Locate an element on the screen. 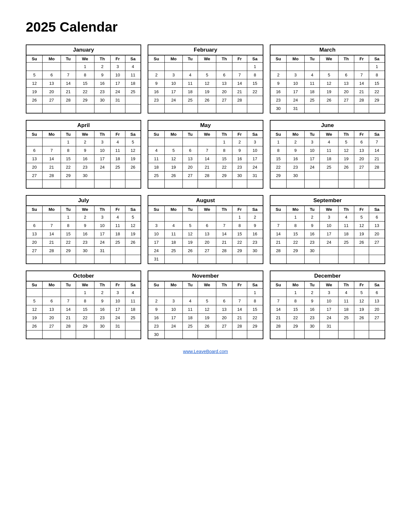 The width and height of the screenshot is (411, 532). day-cell: 14 is located at coordinates (207, 159).